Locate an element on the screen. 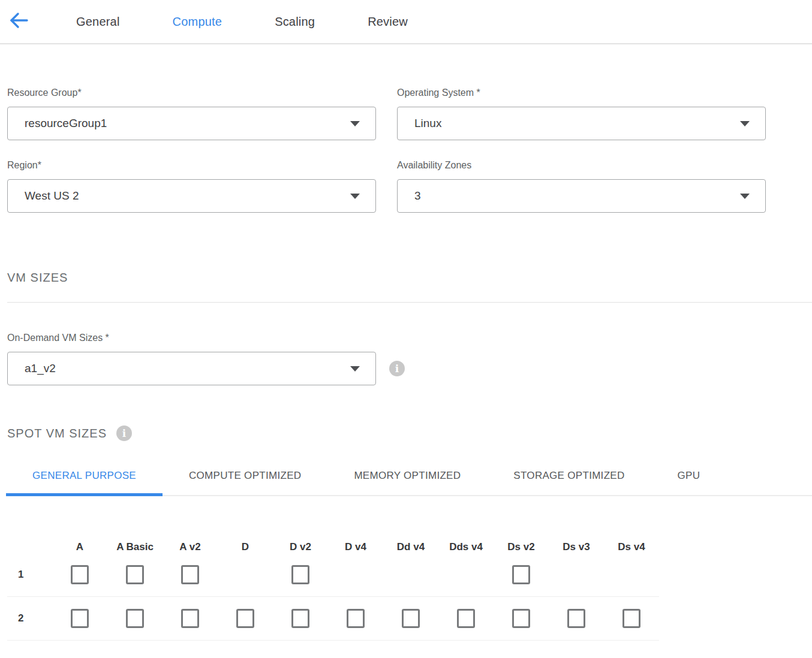 The height and width of the screenshot is (658, 812). vm-size-checkbox-ds-v2-row2 is located at coordinates (521, 618).